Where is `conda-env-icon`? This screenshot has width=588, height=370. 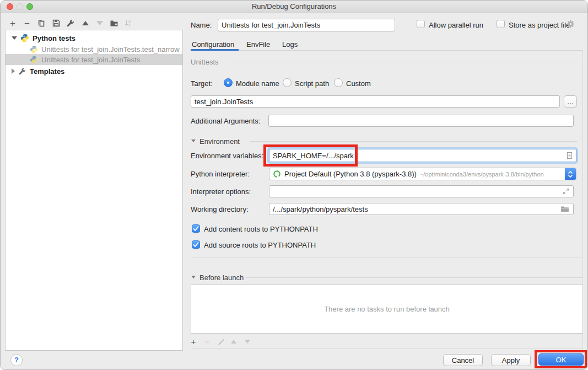
conda-env-icon is located at coordinates (277, 174).